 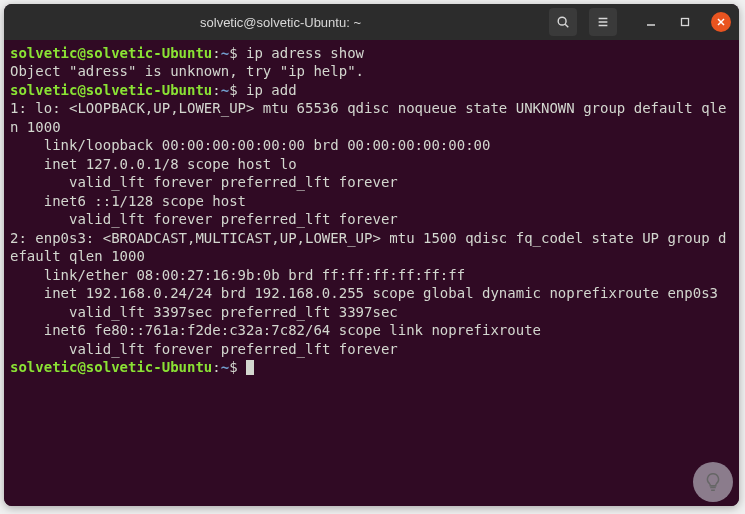 I want to click on output-line: inet6 ::1/128 scope host, so click(x=128, y=201).